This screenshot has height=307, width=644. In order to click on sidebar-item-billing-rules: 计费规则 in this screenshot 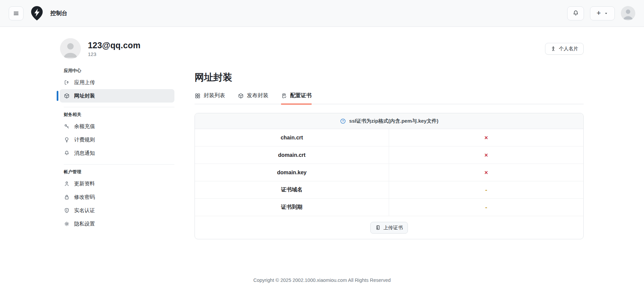, I will do `click(117, 140)`.